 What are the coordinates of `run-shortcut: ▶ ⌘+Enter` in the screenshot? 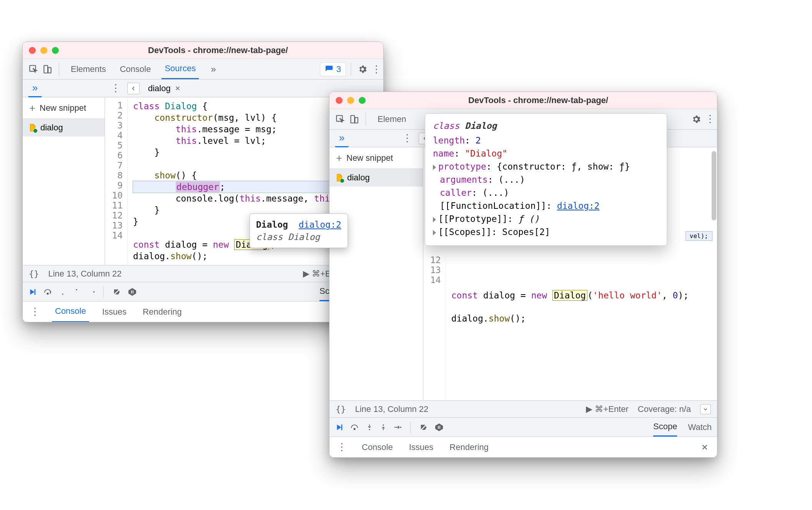 It's located at (607, 409).